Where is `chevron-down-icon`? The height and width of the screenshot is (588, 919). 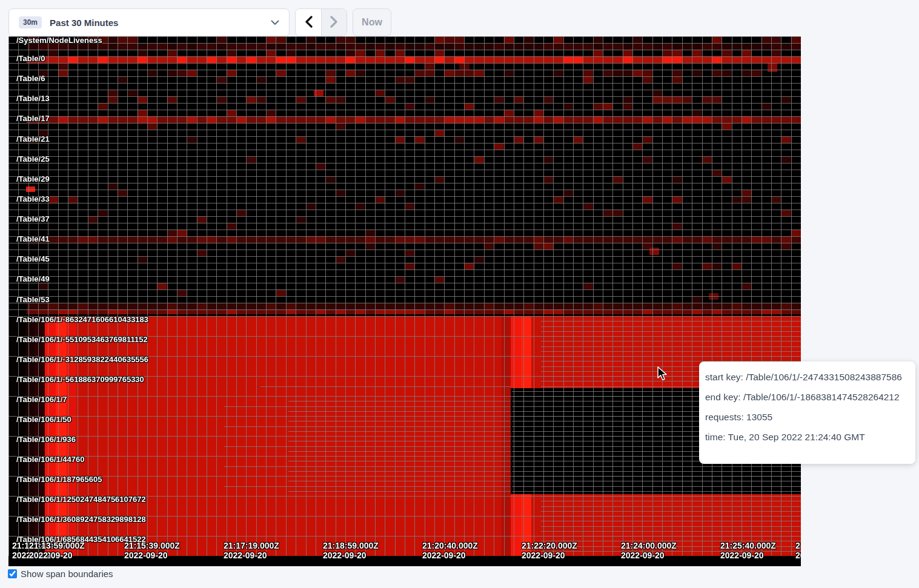 chevron-down-icon is located at coordinates (275, 22).